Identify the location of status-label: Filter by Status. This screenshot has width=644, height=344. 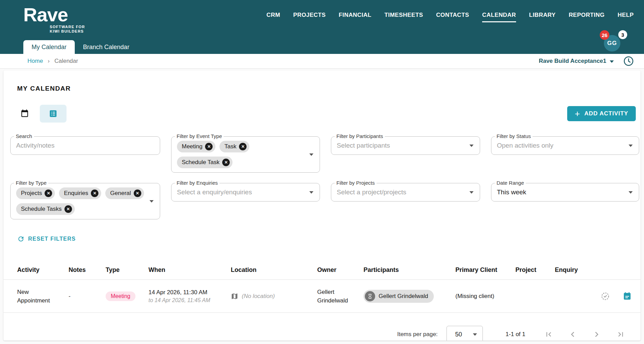
(514, 136).